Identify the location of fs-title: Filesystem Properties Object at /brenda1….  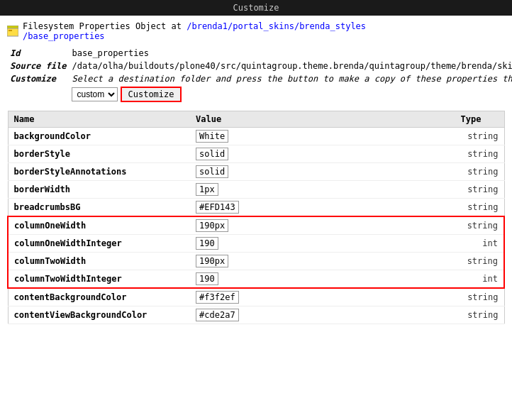
(194, 31).